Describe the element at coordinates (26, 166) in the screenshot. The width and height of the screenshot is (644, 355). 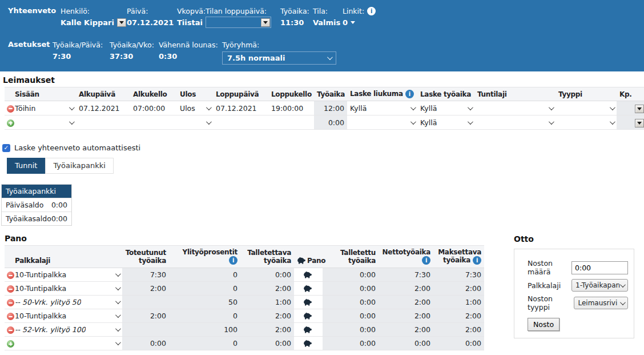
I see `tab-tunnit: Tunnit` at that location.